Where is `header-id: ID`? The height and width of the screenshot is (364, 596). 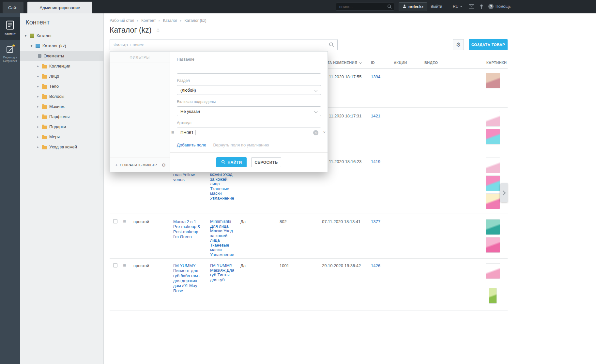 header-id: ID is located at coordinates (379, 63).